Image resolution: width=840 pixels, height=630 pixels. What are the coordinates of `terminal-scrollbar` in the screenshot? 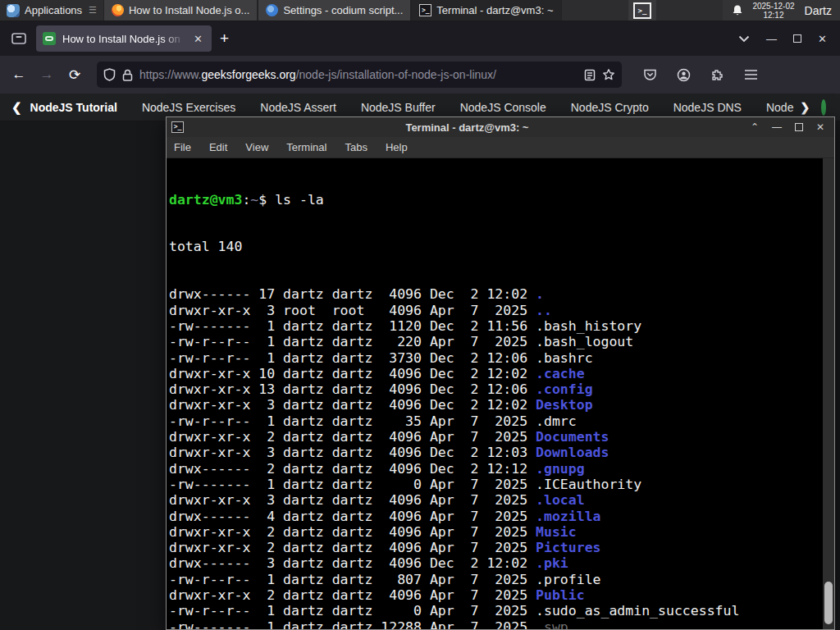 It's located at (829, 394).